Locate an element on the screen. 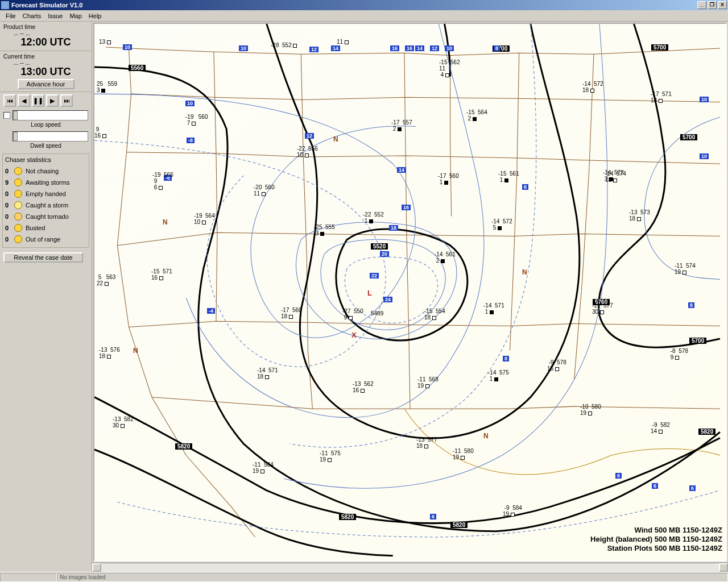 The width and height of the screenshot is (728, 582). map-scrollbar-horizontal is located at coordinates (410, 567).